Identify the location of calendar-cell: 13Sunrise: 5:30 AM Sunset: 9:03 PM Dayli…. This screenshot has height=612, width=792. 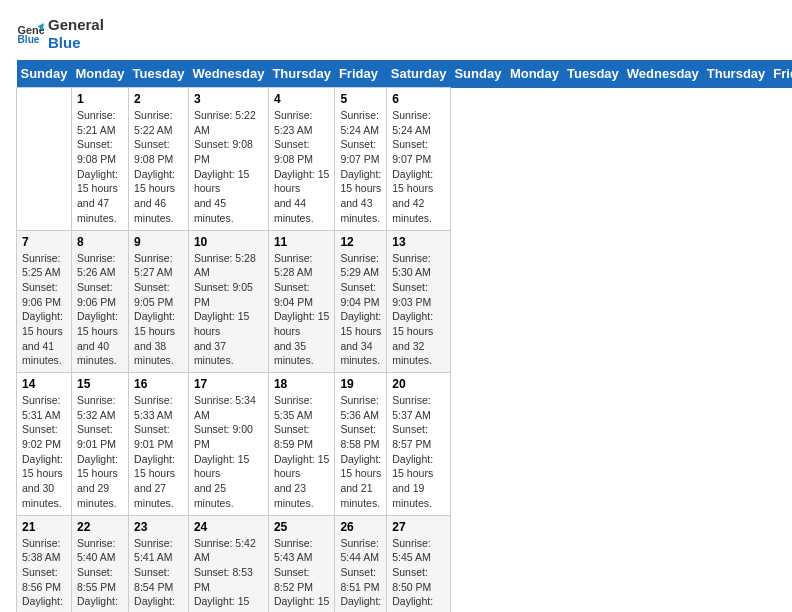
(419, 302).